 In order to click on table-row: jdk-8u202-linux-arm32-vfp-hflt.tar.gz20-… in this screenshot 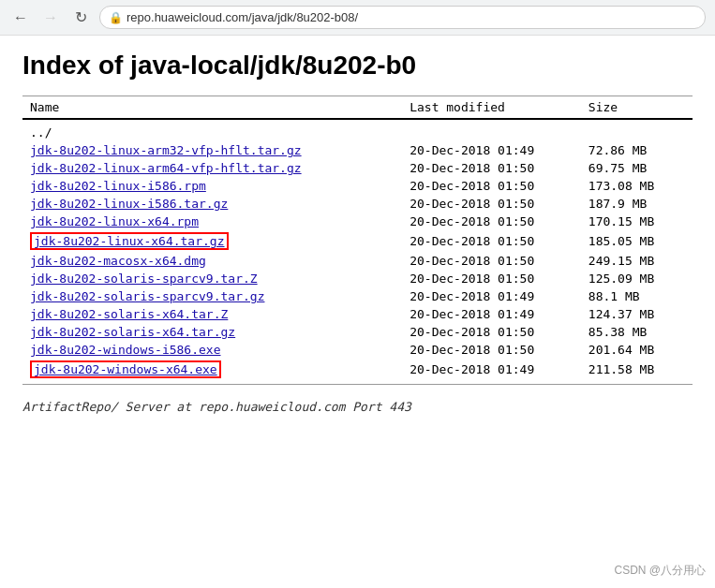, I will do `click(358, 150)`.